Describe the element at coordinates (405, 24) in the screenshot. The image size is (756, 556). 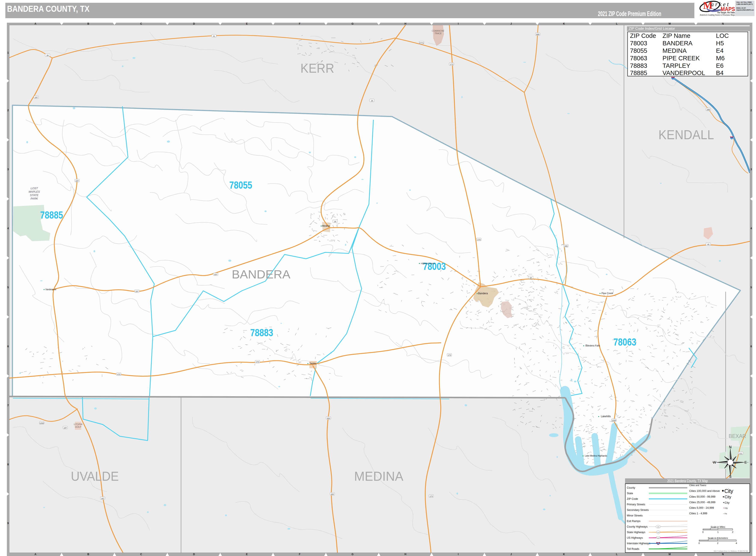
I see `svg-text: H` at that location.